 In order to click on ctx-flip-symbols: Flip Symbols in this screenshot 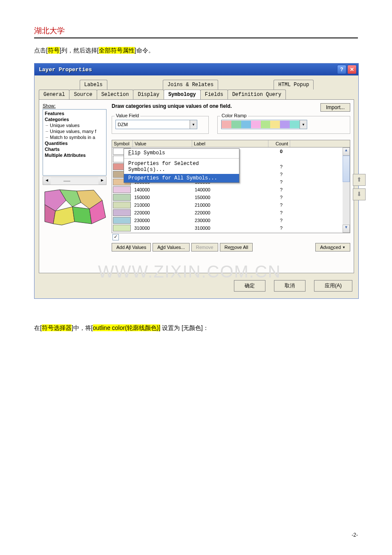, I will do `click(182, 153)`.